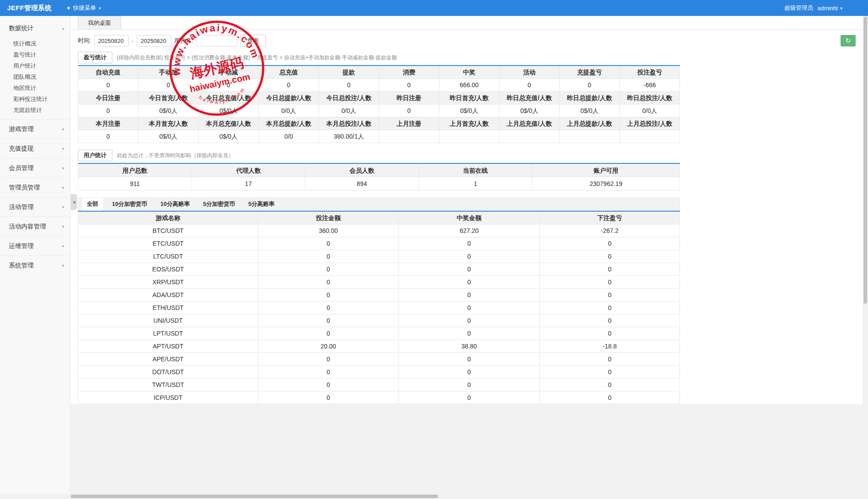 Image resolution: width=868 pixels, height=499 pixels. Describe the element at coordinates (379, 177) in the screenshot. I see `user-stats-table: 用户总数代理人数会员人数当前在线账户可用 9111789412307962.19` at that location.